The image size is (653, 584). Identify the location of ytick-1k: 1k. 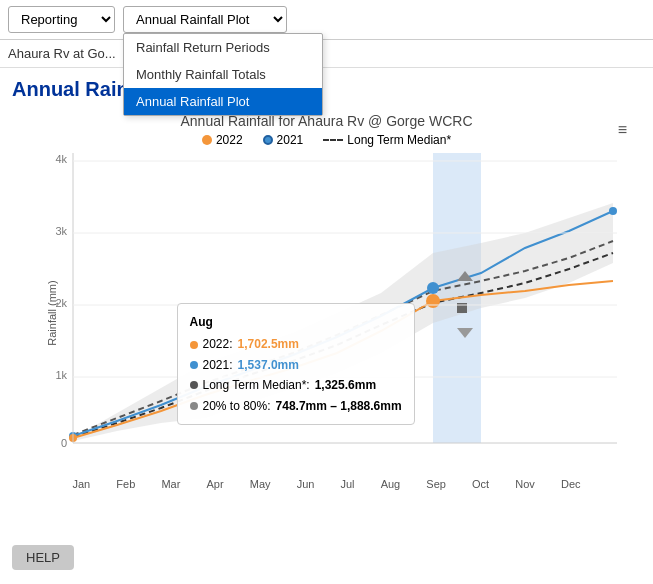
(61, 375).